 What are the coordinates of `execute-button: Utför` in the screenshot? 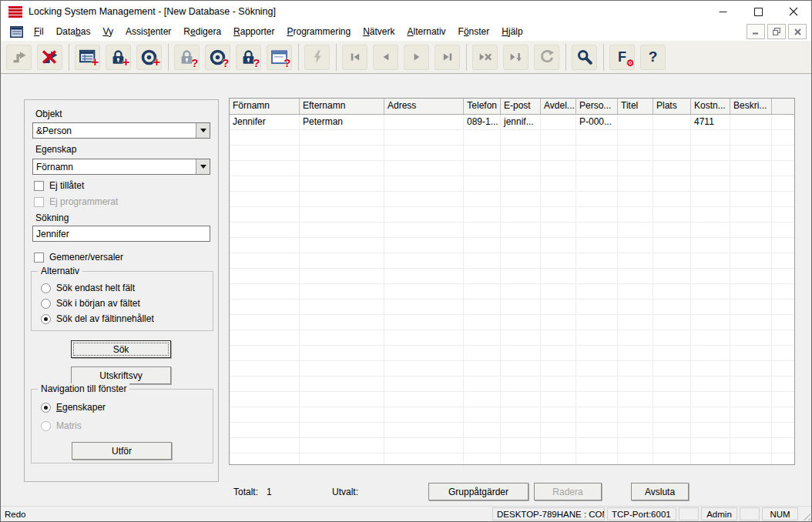 It's located at (122, 451).